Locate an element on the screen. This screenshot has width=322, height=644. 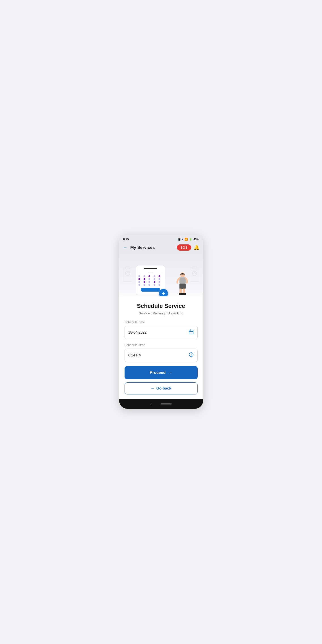
cal-dots-grid is located at coordinates (150, 280).